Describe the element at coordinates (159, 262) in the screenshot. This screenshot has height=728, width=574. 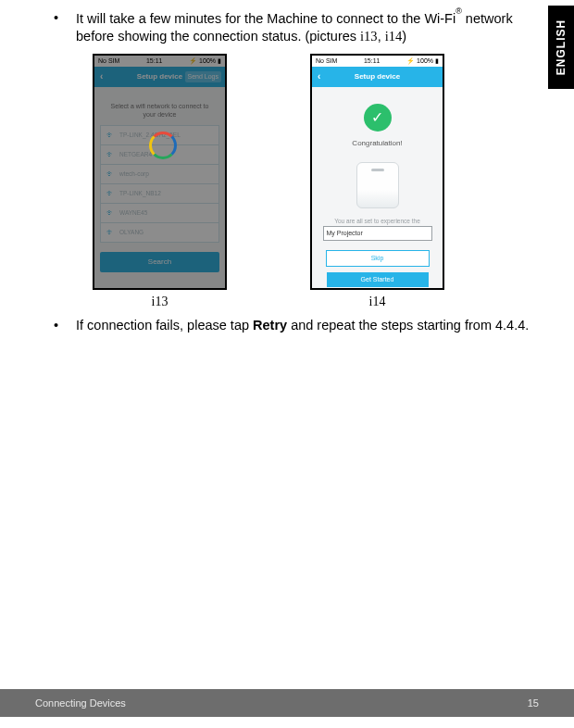
I see `search-button: Search` at that location.